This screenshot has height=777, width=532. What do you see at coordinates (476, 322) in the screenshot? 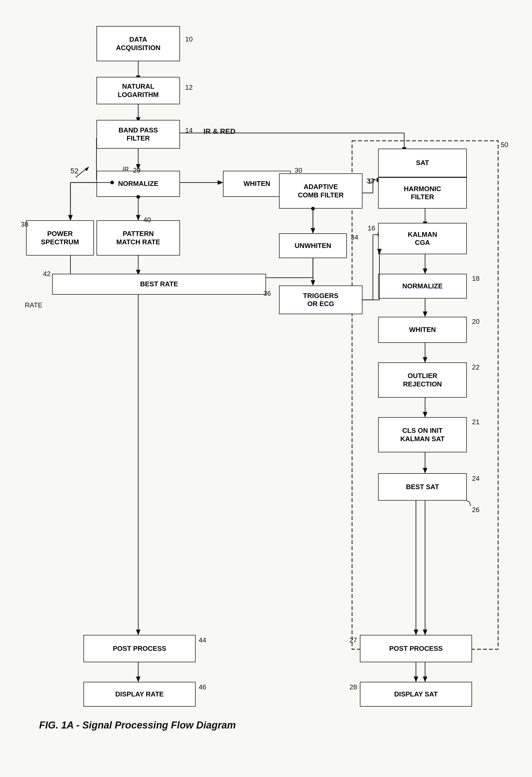
I see `label-20: 20` at bounding box center [476, 322].